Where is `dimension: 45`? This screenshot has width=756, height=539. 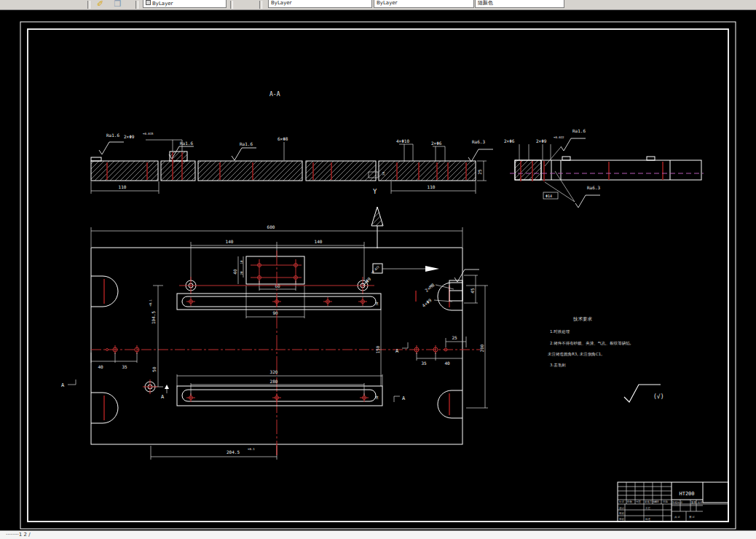
dimension: 45 is located at coordinates (472, 291).